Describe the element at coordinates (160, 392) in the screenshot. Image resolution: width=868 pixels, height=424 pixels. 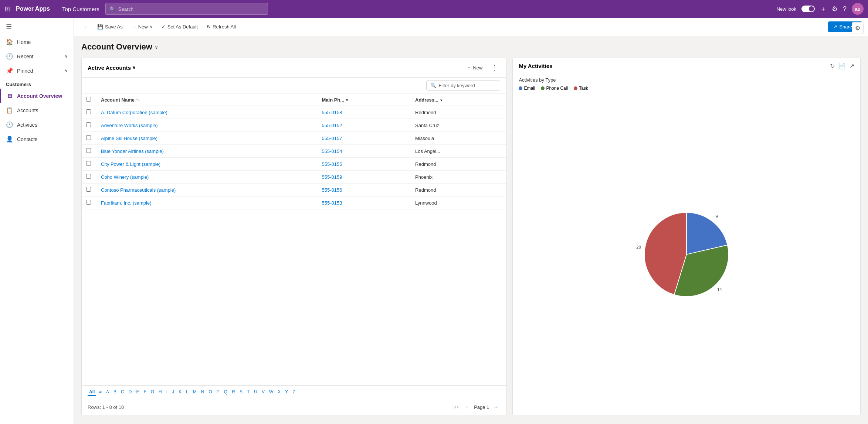
I see `alpha-item-h: H` at that location.